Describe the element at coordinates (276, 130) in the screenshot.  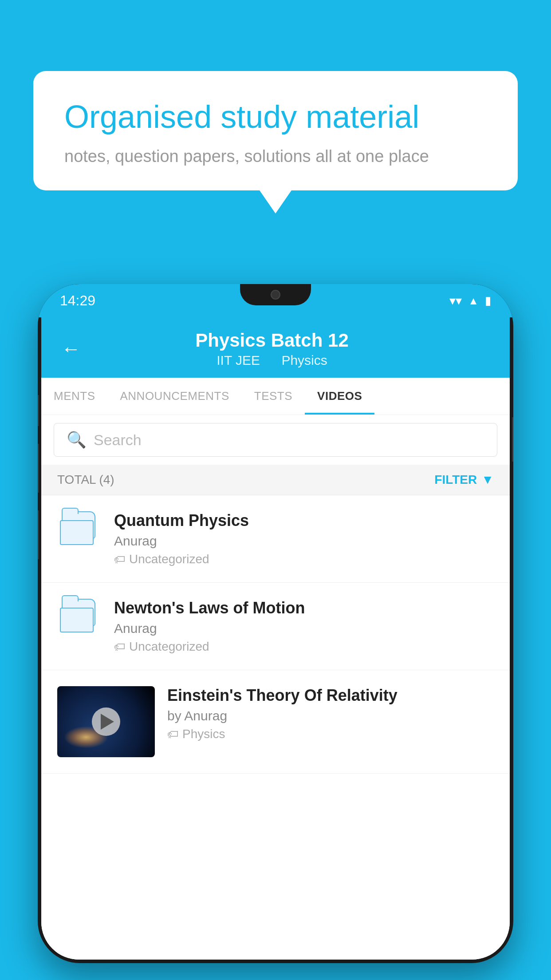
I see `speech-bubble: Organised study material notes, question…` at that location.